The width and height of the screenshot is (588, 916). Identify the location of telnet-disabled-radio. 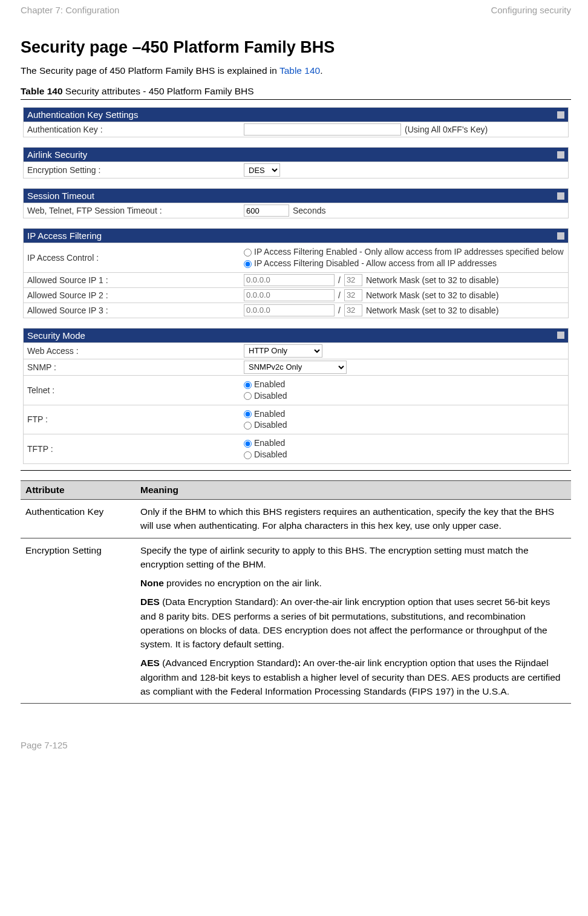
(248, 396).